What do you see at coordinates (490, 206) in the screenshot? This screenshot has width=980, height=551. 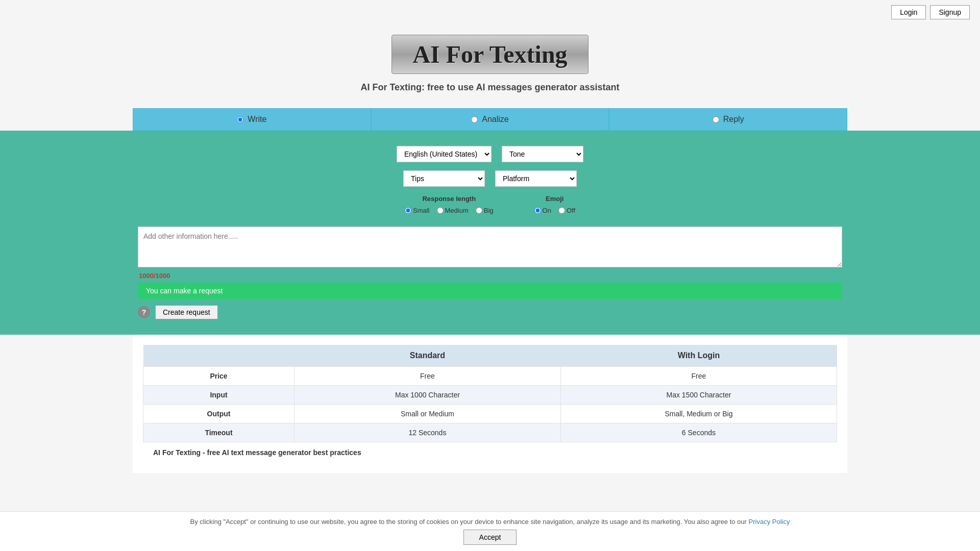 I see `radio-row: Response length Small Medium Big Emoji O…` at bounding box center [490, 206].